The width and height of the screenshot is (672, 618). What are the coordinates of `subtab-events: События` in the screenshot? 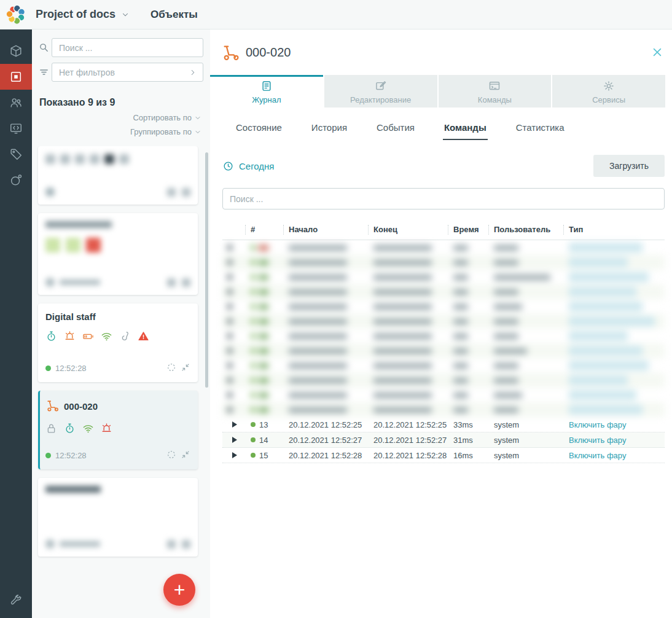 It's located at (396, 131).